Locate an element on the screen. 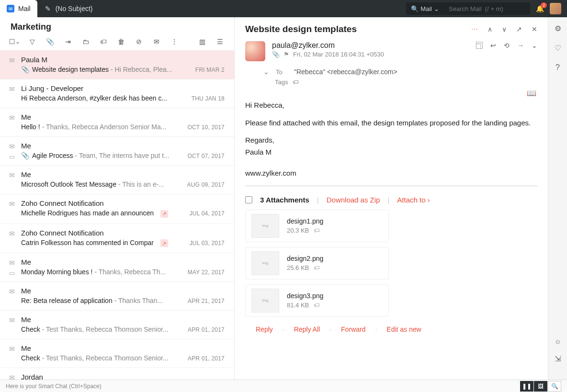  more-actions-button: ⋮ is located at coordinates (174, 42).